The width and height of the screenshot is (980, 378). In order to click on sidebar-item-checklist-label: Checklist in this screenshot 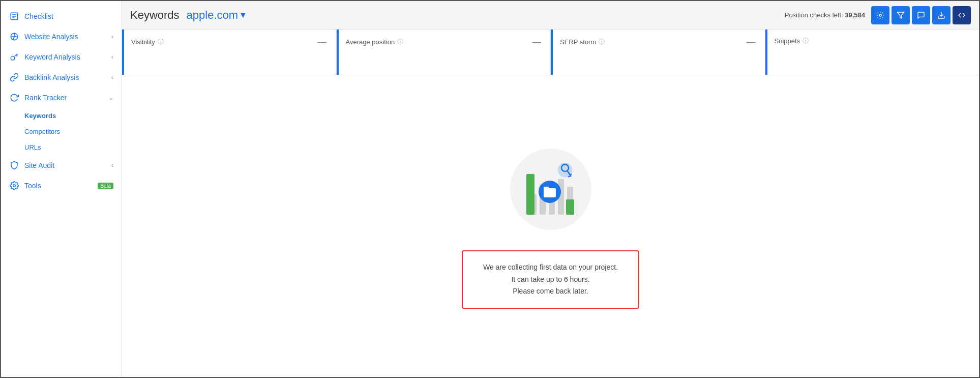, I will do `click(39, 16)`.